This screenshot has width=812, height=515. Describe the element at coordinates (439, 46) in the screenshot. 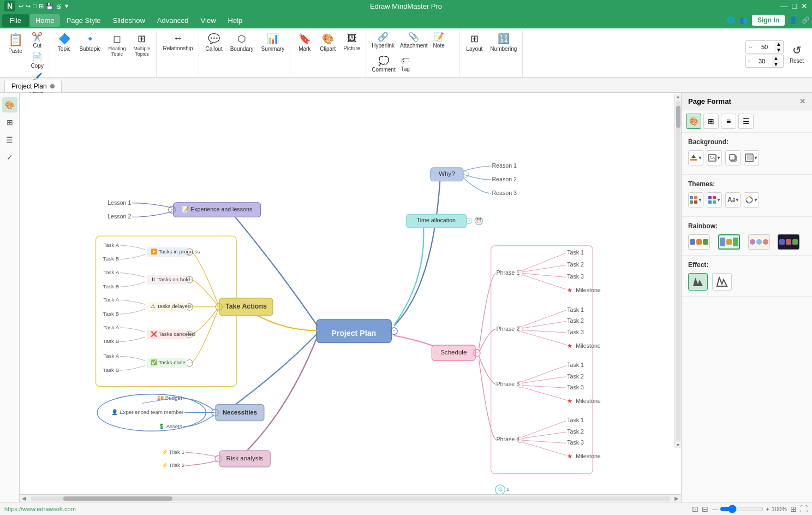

I see `note-label: Note` at that location.